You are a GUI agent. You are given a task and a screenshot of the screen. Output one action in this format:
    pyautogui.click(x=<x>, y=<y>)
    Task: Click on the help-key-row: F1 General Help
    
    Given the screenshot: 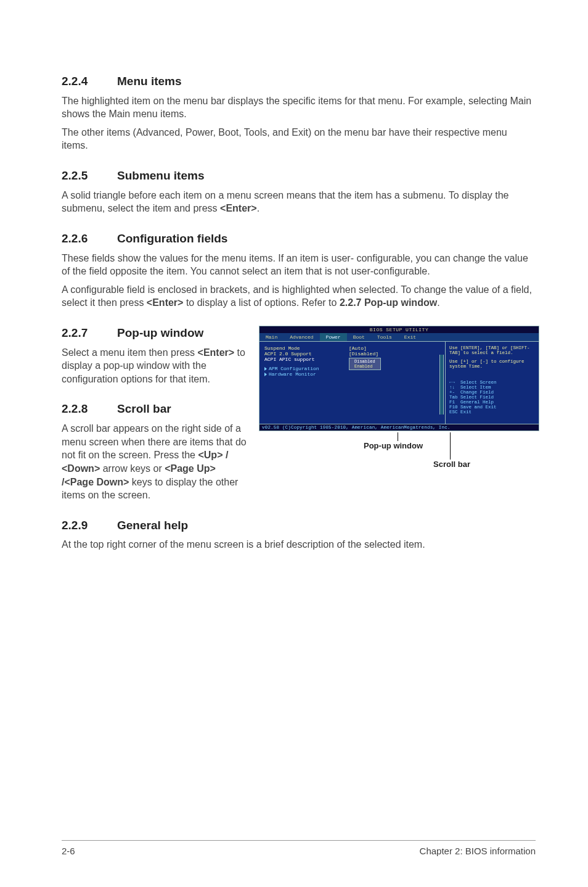 What is the action you would take?
    pyautogui.click(x=492, y=402)
    